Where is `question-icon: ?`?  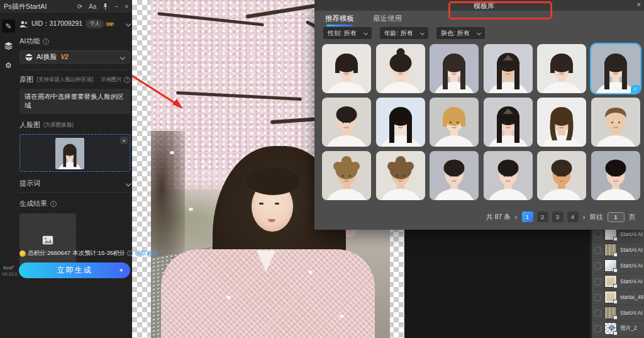 question-icon: ? is located at coordinates (127, 80).